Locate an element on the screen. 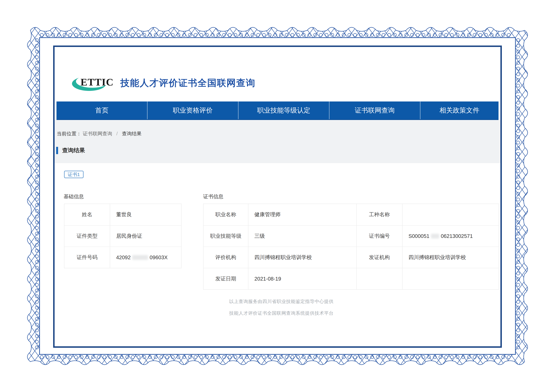 This screenshot has width=555, height=392. breadcrumb-current: 查询结果 is located at coordinates (132, 134).